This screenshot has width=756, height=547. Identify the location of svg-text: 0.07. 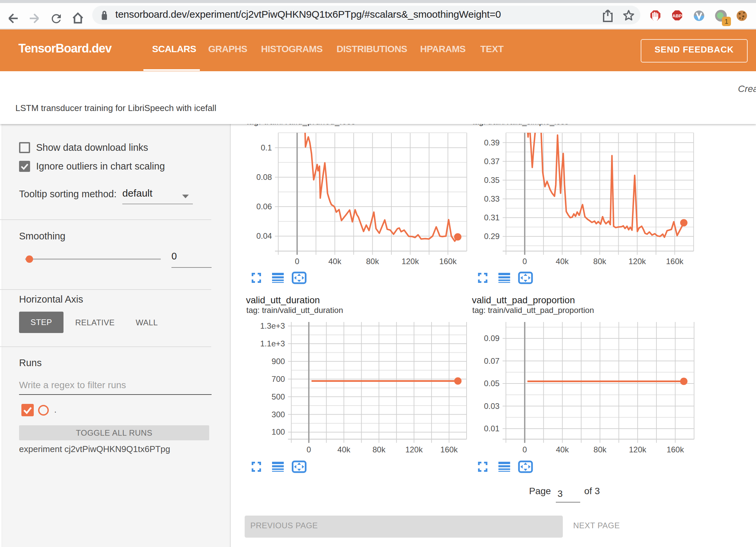
(492, 361).